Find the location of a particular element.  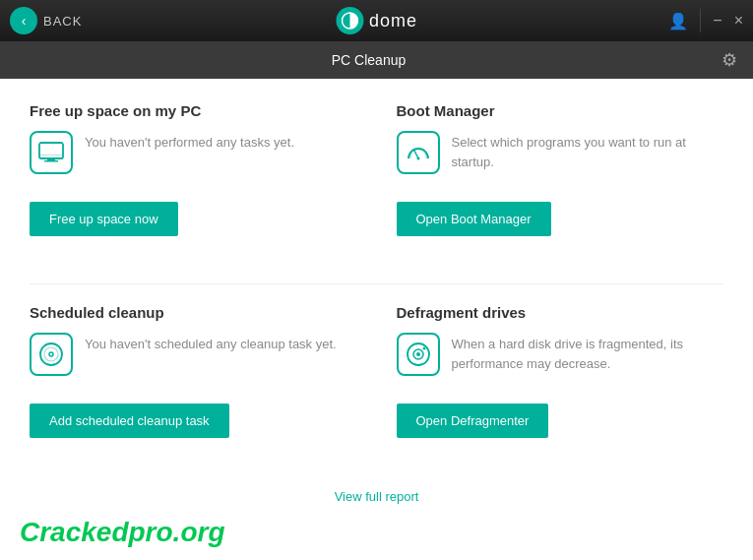

section-body-free-space: You haven't performed any tasks yet. is located at coordinates (193, 158).